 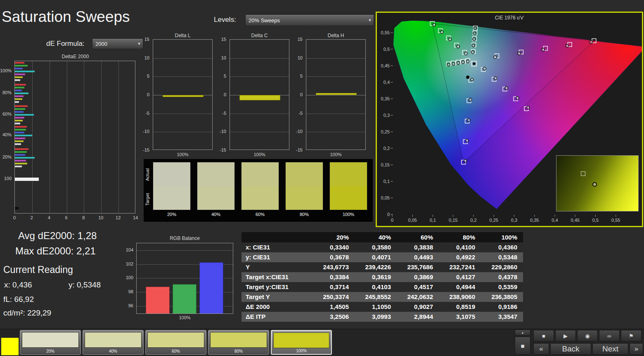 What do you see at coordinates (239, 342) in the screenshot?
I see `pattern-tile-80%: 80%` at bounding box center [239, 342].